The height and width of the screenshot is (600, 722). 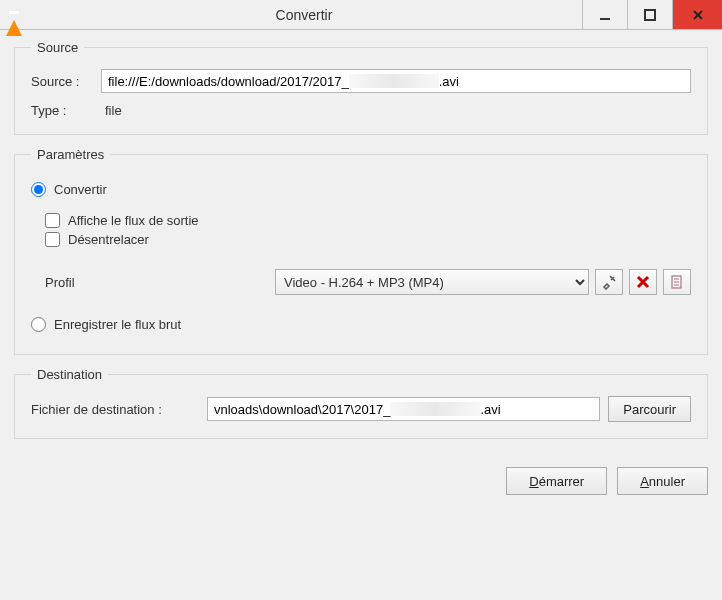 I want to click on source-value-suffix: .avi, so click(x=449, y=82).